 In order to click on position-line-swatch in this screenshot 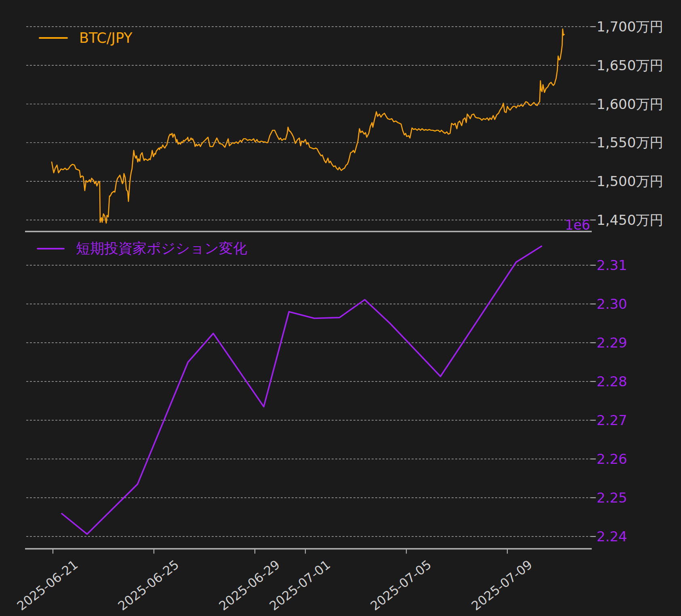, I will do `click(51, 249)`.